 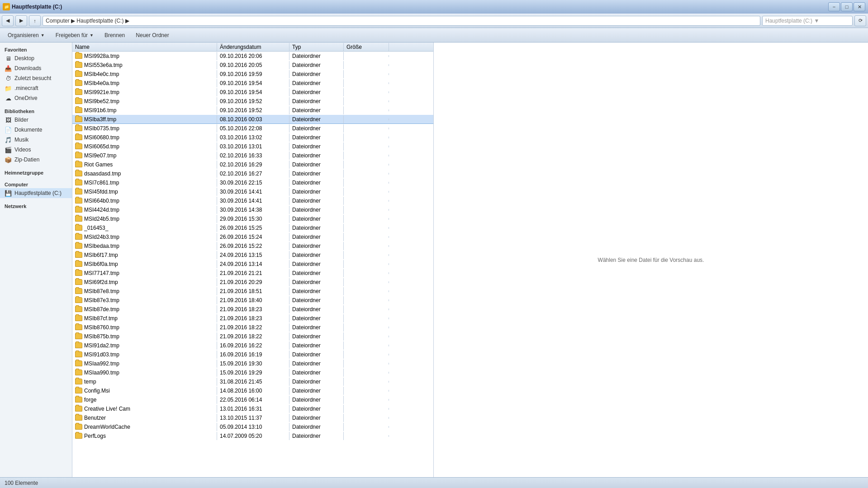 What do you see at coordinates (253, 391) in the screenshot?
I see `table-row: Config.Msi14.08.2016 16:00Dateiordner` at bounding box center [253, 391].